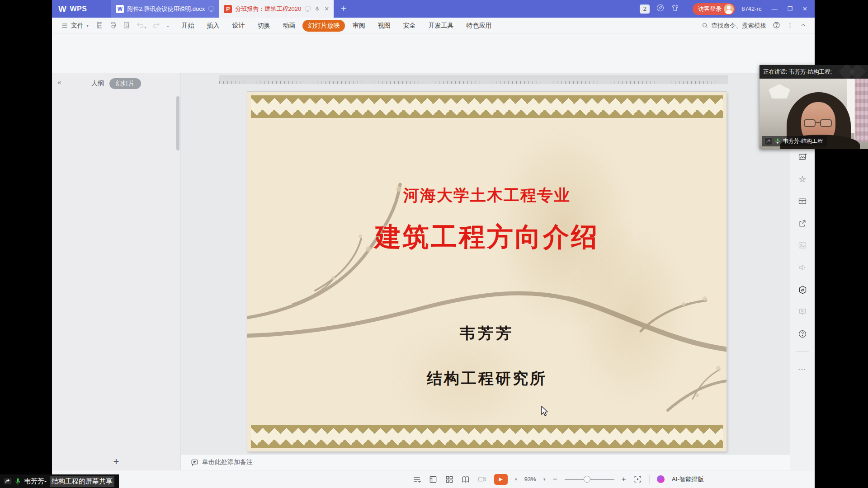 The image size is (868, 488). I want to click on webcam-video: 韦芳芳-结构工程, so click(814, 114).